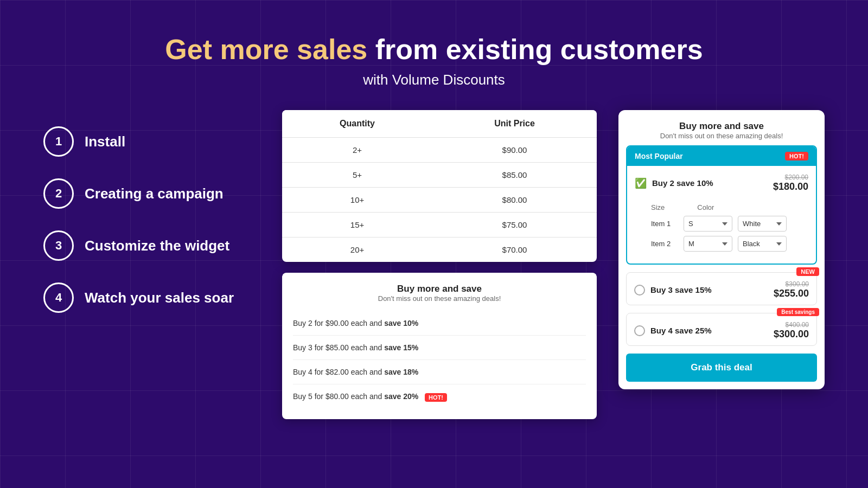 This screenshot has width=868, height=488. Describe the element at coordinates (722, 368) in the screenshot. I see `grab-deal-button: Grab this deal` at that location.